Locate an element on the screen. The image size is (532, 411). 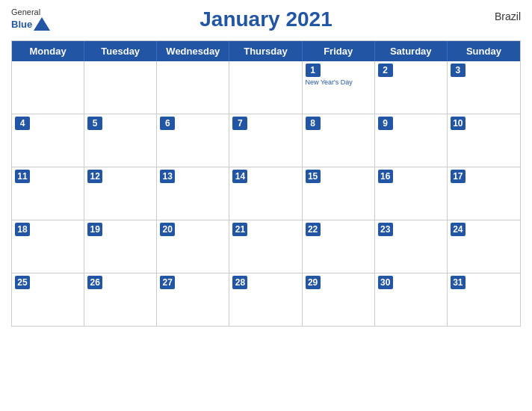
day-number: 24 is located at coordinates (458, 229).